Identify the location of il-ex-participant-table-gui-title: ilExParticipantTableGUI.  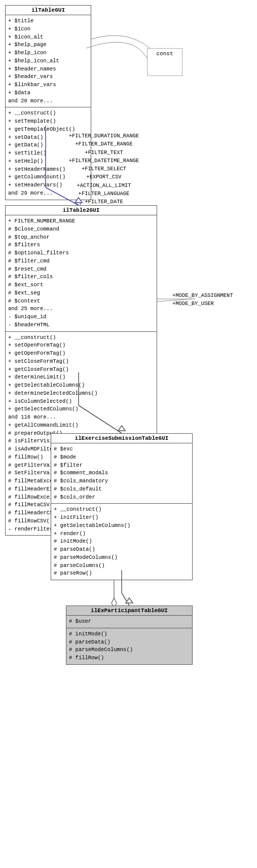
(129, 611).